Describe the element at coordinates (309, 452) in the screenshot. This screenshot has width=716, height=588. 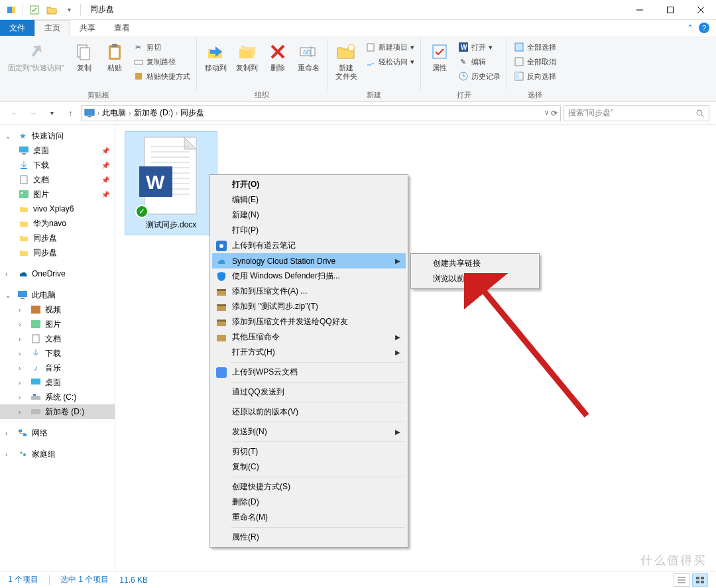
I see `ctx-cut: 剪切(T)` at that location.